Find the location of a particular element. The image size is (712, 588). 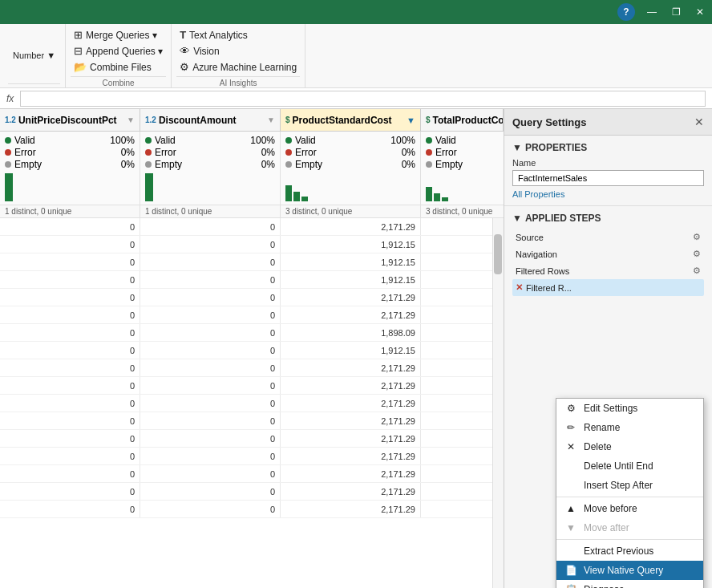

col3-filter-icon: ▼ is located at coordinates (411, 120).